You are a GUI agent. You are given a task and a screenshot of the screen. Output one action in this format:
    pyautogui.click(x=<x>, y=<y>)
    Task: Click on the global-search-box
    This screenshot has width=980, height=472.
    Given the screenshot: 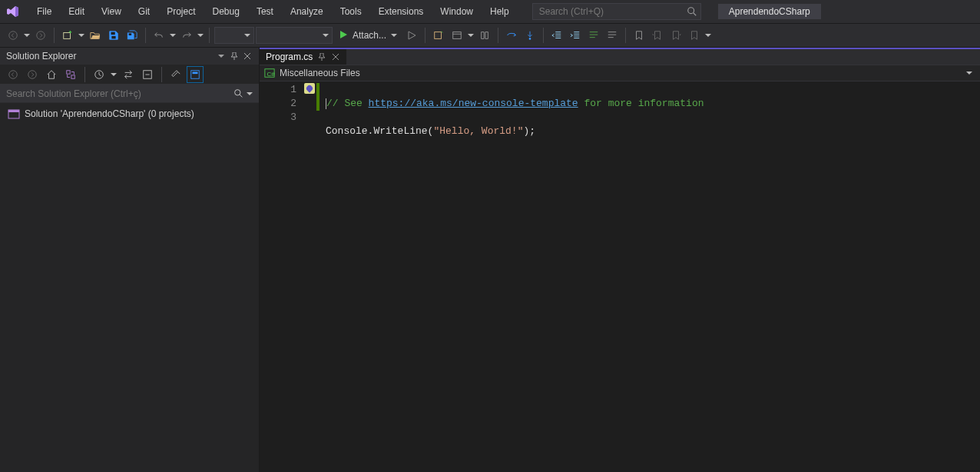 What is the action you would take?
    pyautogui.click(x=617, y=12)
    